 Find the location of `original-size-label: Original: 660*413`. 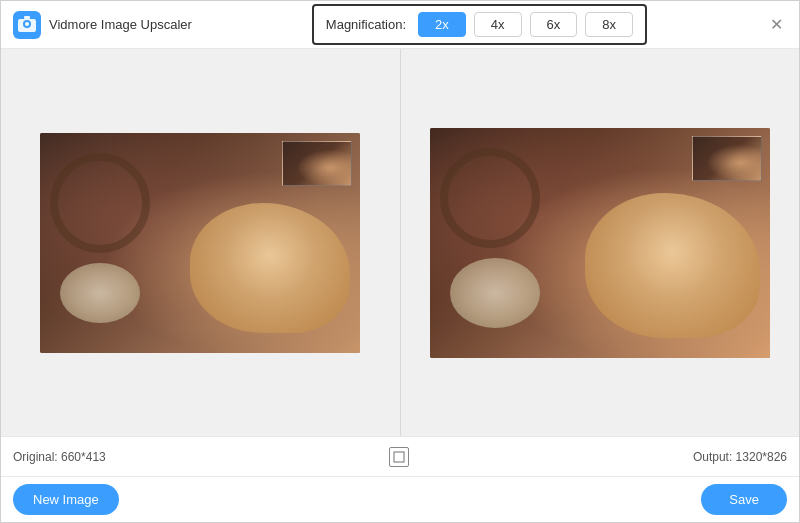

original-size-label: Original: 660*413 is located at coordinates (60, 457).